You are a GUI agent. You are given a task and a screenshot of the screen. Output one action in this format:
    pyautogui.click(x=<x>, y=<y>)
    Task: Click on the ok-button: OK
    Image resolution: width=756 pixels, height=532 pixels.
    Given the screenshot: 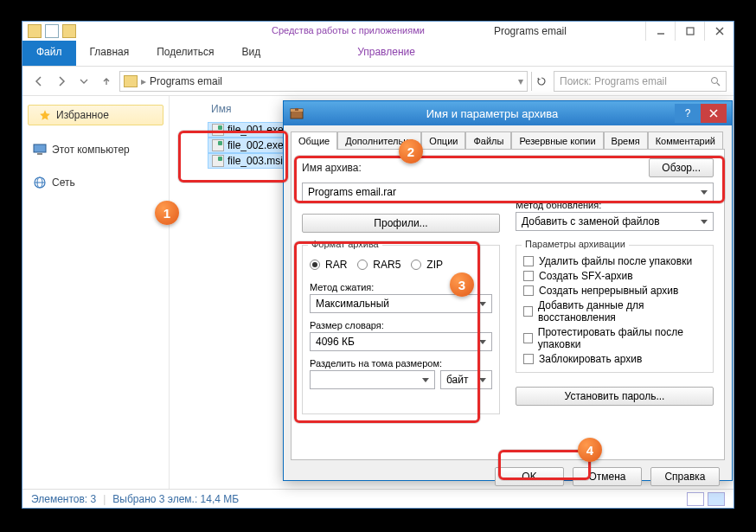 What is the action you would take?
    pyautogui.click(x=529, y=477)
    